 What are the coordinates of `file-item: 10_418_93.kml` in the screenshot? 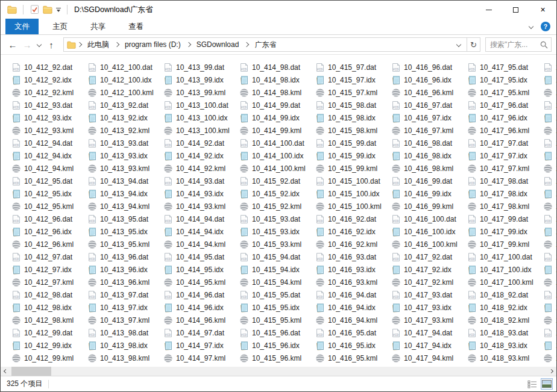 It's located at (505, 358).